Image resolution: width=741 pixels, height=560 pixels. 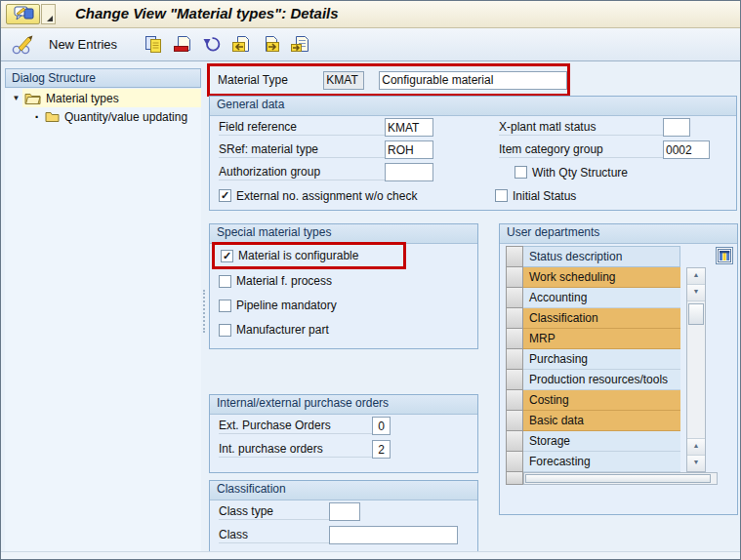 What do you see at coordinates (241, 45) in the screenshot?
I see `previous-entry-button` at bounding box center [241, 45].